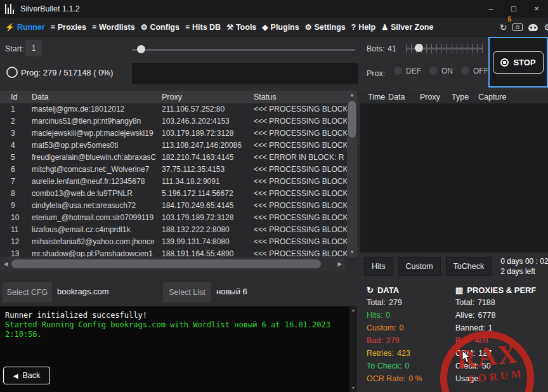 This screenshot has height=392, width=548. Describe the element at coordinates (352, 95) in the screenshot. I see `scroll-up-icon: ▲` at that location.